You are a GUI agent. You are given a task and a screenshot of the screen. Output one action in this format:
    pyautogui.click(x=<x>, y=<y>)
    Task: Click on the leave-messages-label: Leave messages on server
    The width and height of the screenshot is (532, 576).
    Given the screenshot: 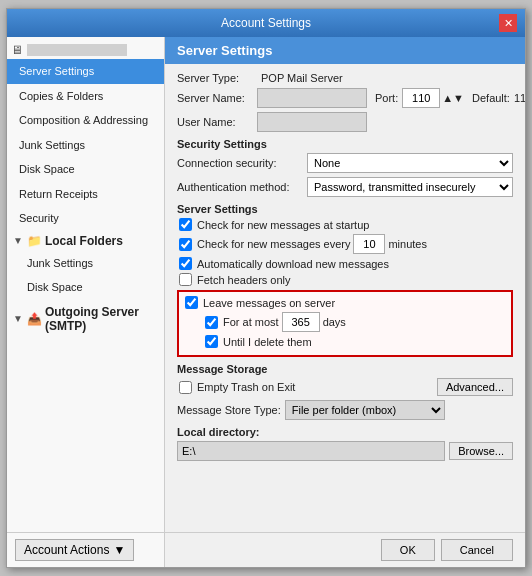 What is the action you would take?
    pyautogui.click(x=269, y=303)
    